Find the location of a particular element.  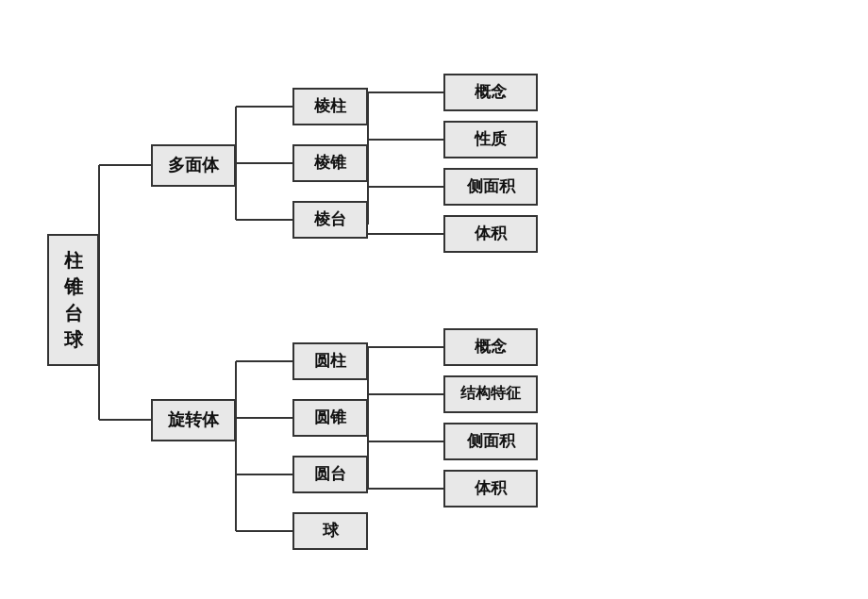

concept1-node: 概念 is located at coordinates (491, 92).